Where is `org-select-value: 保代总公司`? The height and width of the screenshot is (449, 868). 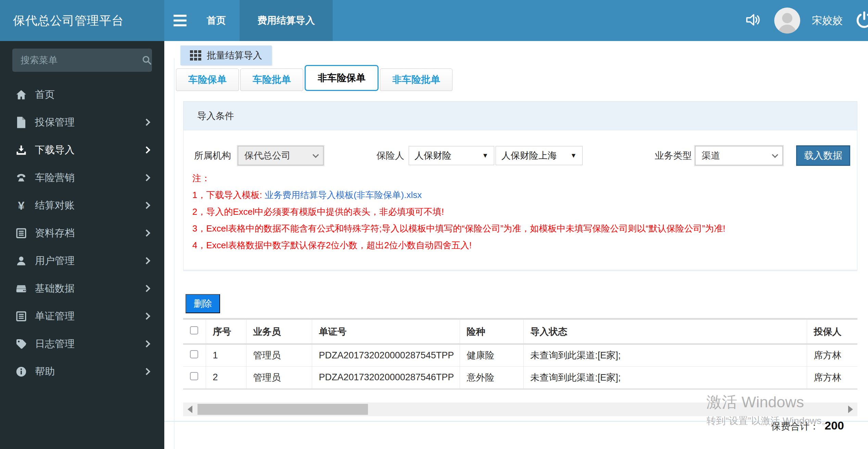
org-select-value: 保代总公司 is located at coordinates (268, 156).